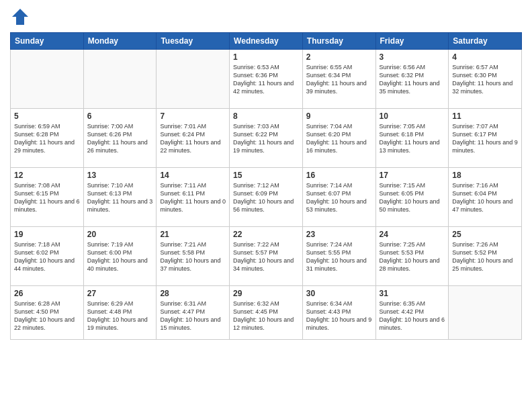 Image resolution: width=532 pixels, height=411 pixels. What do you see at coordinates (47, 138) in the screenshot?
I see `calendar-cell: 5Sunrise: 6:59 AM Sunset: 6:28 PM Daylig…` at bounding box center [47, 138].